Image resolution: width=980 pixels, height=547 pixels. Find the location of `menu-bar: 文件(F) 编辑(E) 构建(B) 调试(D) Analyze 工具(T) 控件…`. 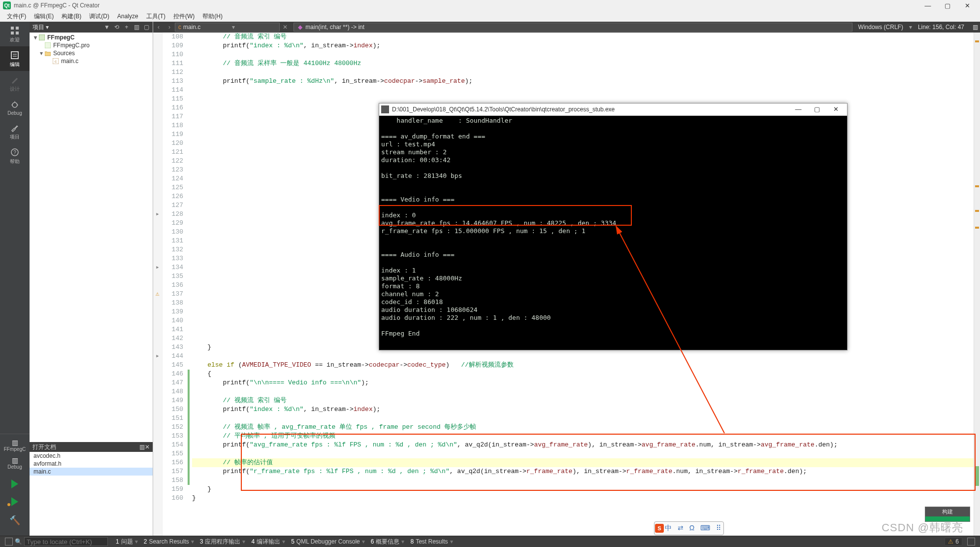

menu-bar: 文件(F) 编辑(E) 构建(B) 调试(D) Analyze 工具(T) 控件… is located at coordinates (490, 16).